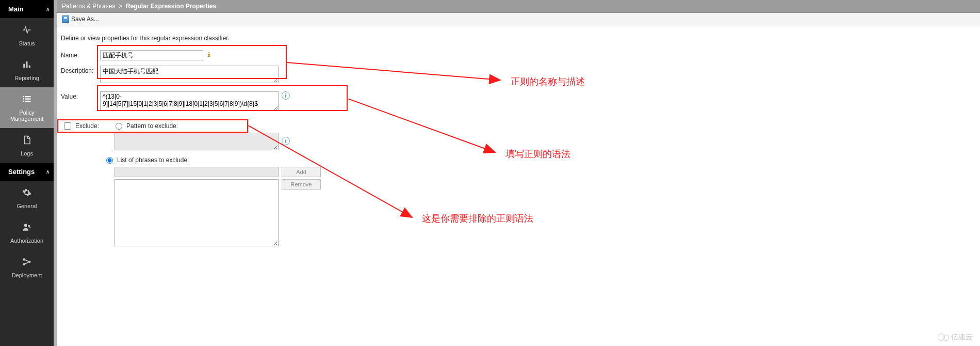  What do you see at coordinates (189, 101) in the screenshot?
I see `value-input` at bounding box center [189, 101].